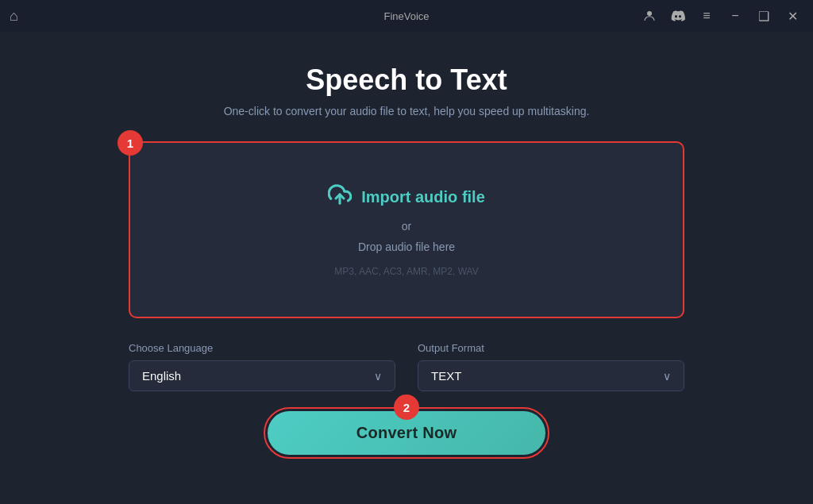 The image size is (813, 504). What do you see at coordinates (764, 16) in the screenshot?
I see `maximize-button: ❑` at bounding box center [764, 16].